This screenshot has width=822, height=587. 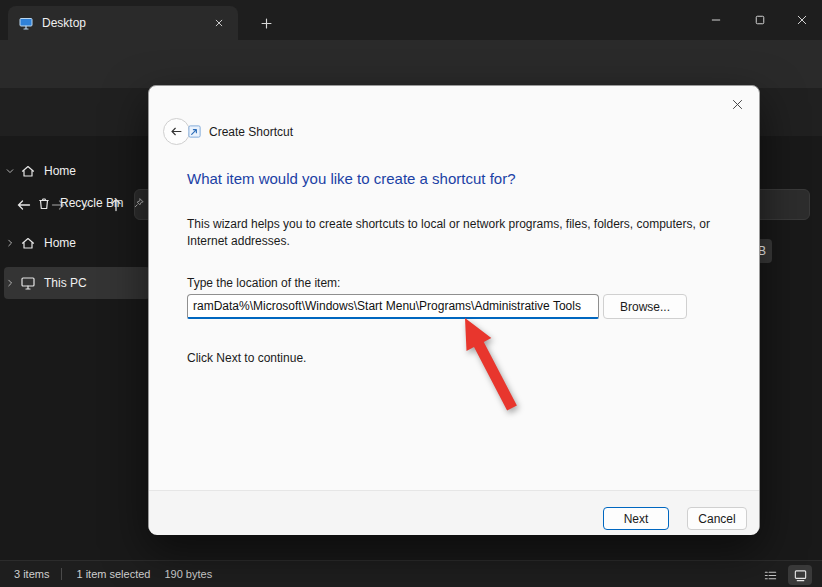 What do you see at coordinates (645, 306) in the screenshot?
I see `browse-button: Browse...` at bounding box center [645, 306].